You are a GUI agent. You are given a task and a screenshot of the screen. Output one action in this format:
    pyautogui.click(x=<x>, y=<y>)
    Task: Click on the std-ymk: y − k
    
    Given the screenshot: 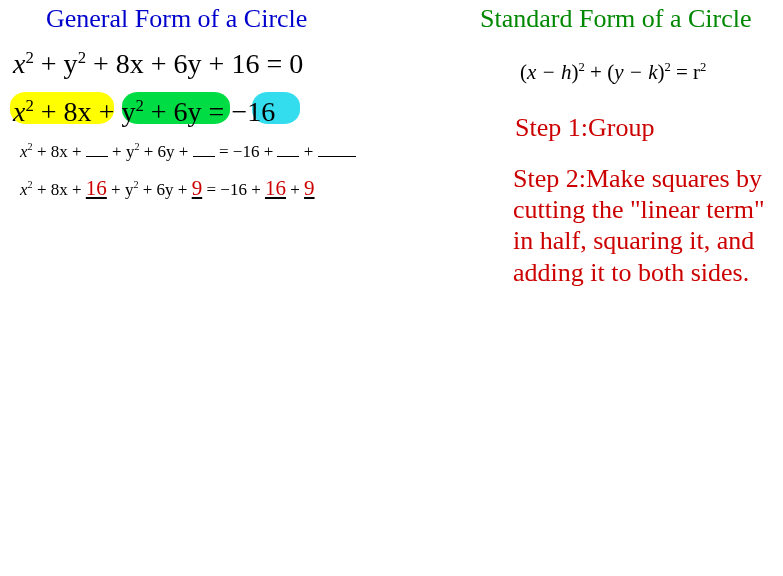 What is the action you would take?
    pyautogui.click(x=636, y=72)
    